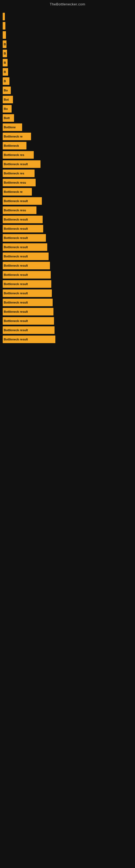 Image resolution: width=135 pixels, height=868 pixels. Describe the element at coordinates (68, 4) in the screenshot. I see `site-title: TheBottlenecker.com` at that location.